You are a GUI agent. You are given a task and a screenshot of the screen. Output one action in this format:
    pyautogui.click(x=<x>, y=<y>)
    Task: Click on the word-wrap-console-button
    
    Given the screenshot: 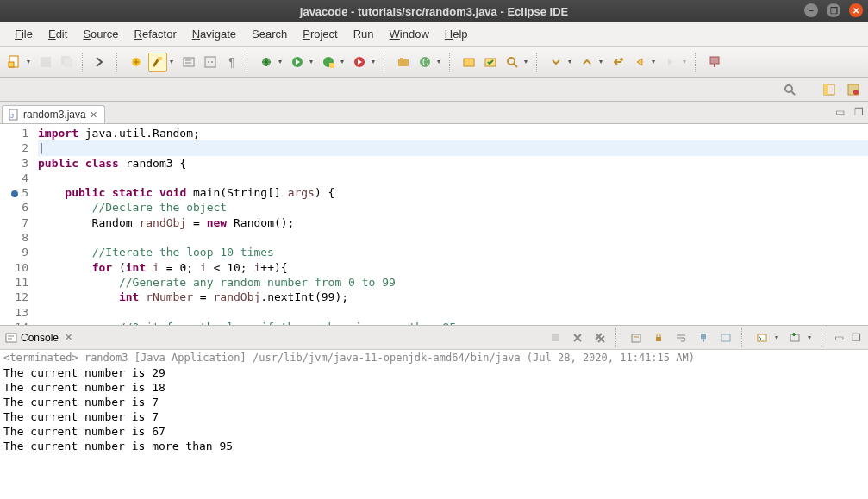 What is the action you would take?
    pyautogui.click(x=681, y=338)
    